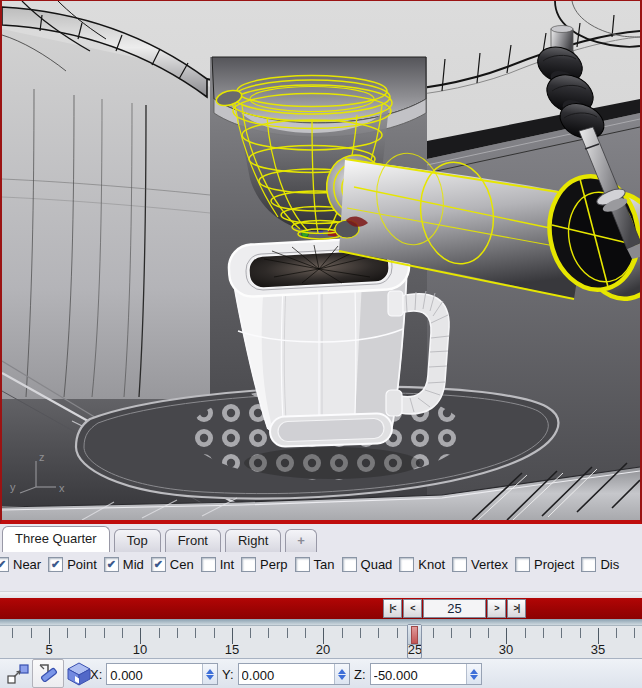 Image resolution: width=642 pixels, height=688 pixels. I want to click on viewport-tab-bar: Three Quarter Top Front Right +, so click(321, 538).